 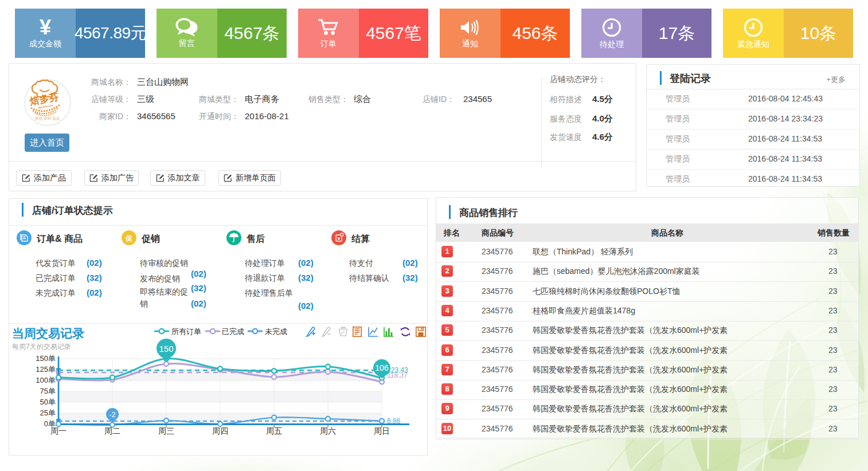 I want to click on svg-text: 已完成, so click(x=233, y=331).